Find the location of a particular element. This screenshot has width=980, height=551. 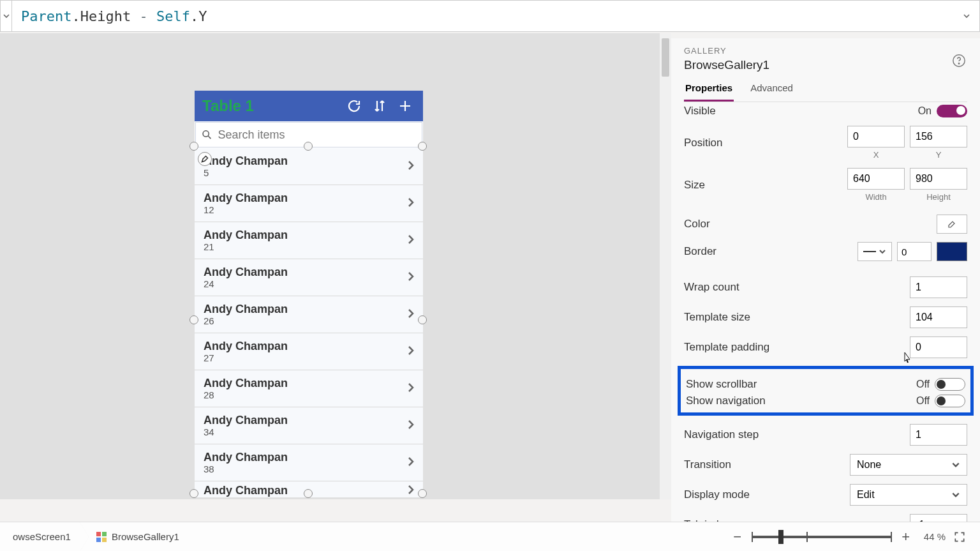

size-height-input is located at coordinates (939, 179).